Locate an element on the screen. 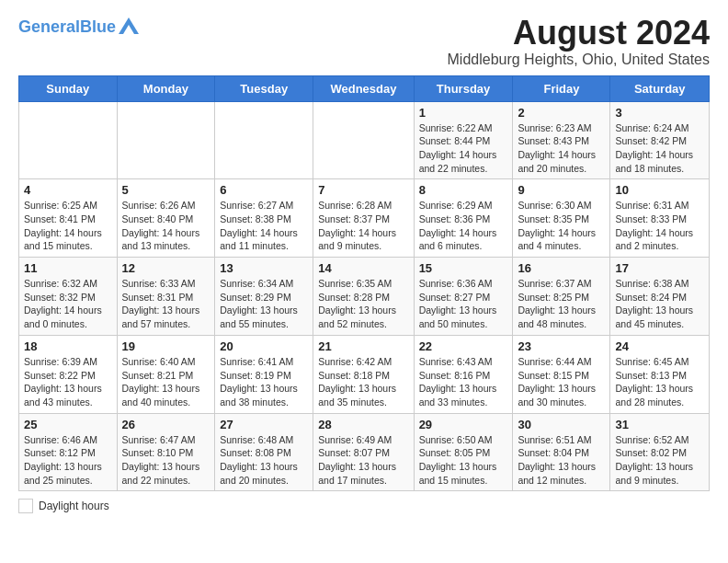 This screenshot has width=728, height=563. cell-info-text: Sunrise: 6:36 AMSunset: 8:27 PMDaylight:… is located at coordinates (463, 304).